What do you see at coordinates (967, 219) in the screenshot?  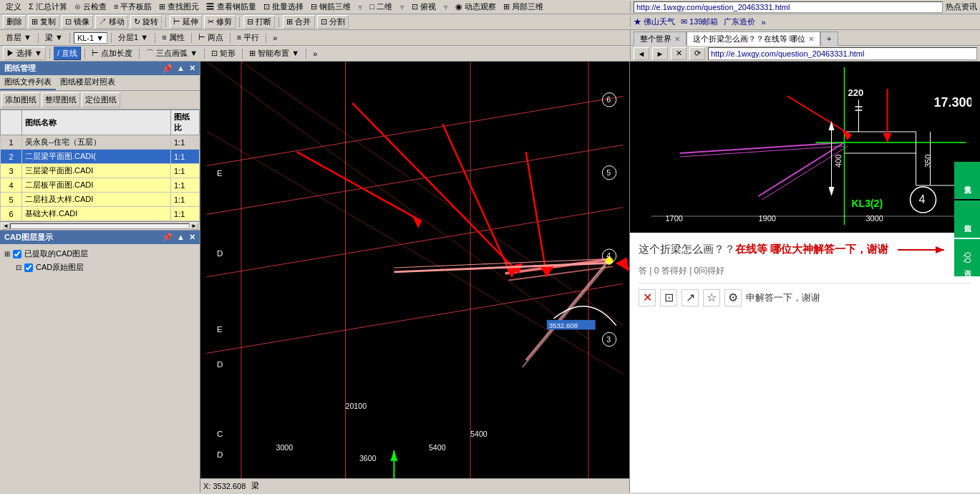 I see `feedback-buttons: 意见反馈 关注我们 QQ咨询` at bounding box center [967, 219].